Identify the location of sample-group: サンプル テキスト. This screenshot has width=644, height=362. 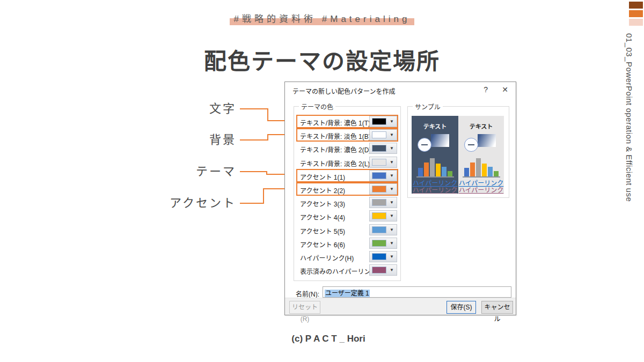
(458, 152).